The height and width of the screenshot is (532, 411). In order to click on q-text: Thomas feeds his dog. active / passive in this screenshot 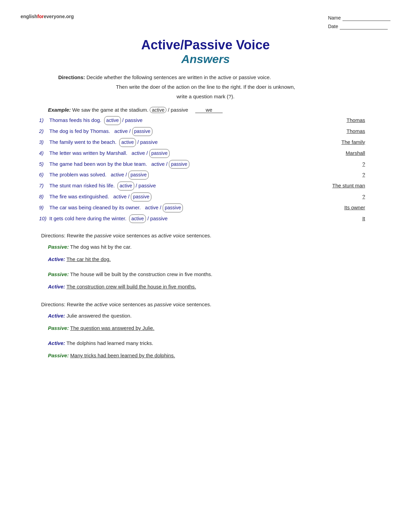, I will do `click(183, 121)`.